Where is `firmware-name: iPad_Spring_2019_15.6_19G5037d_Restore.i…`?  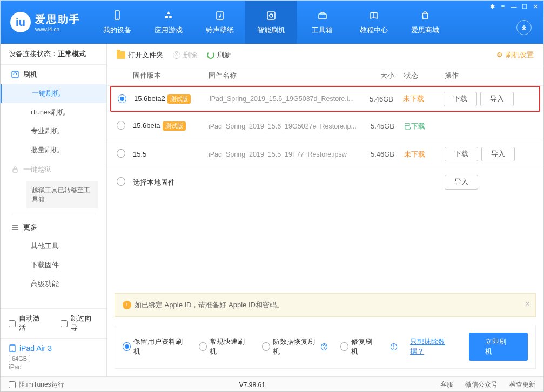
firmware-name: iPad_Spring_2019_15.6_19G5037d_Restore.i… is located at coordinates (285, 99).